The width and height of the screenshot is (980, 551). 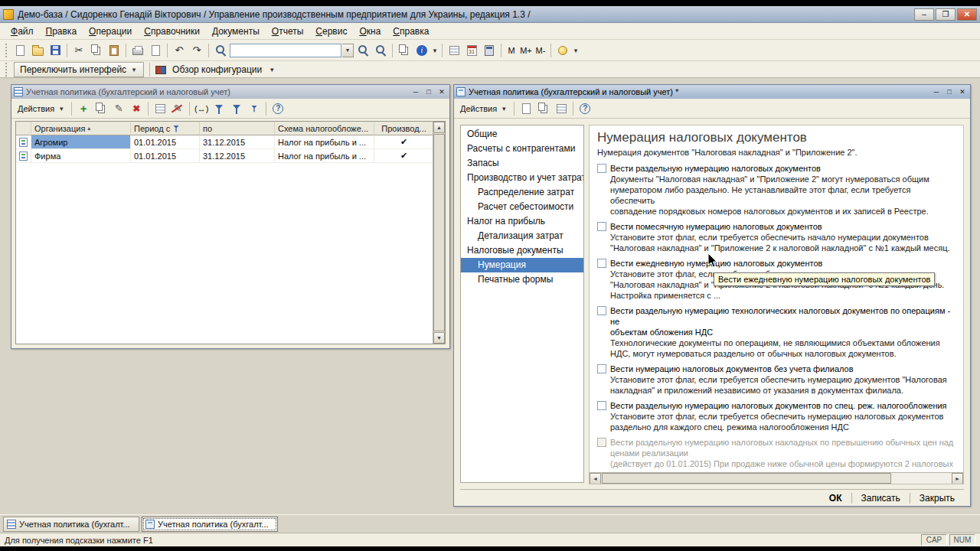 What do you see at coordinates (110, 31) in the screenshot?
I see `menu-operations: Операции` at bounding box center [110, 31].